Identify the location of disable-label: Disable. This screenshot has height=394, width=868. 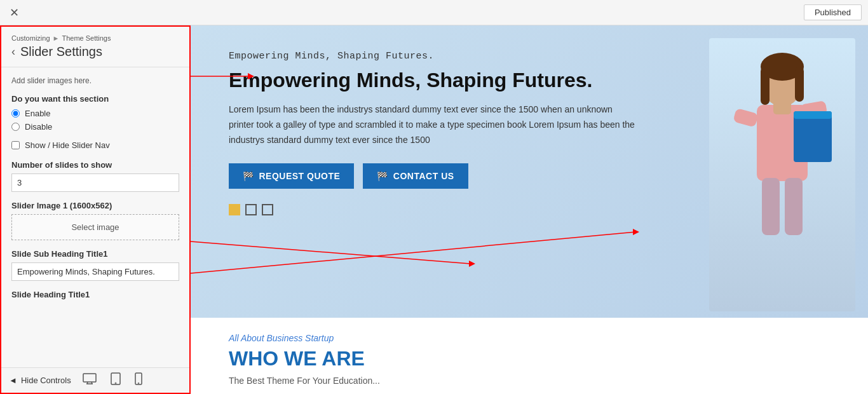
(38, 127).